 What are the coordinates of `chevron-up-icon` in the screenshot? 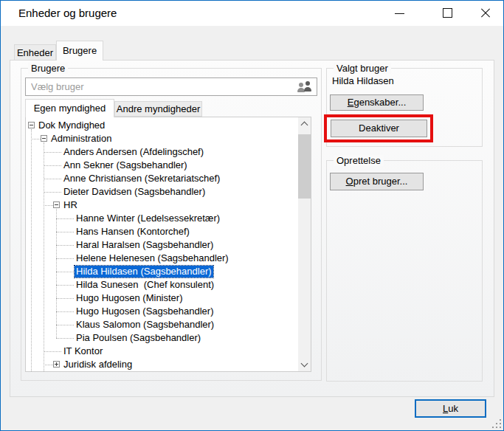 It's located at (305, 125).